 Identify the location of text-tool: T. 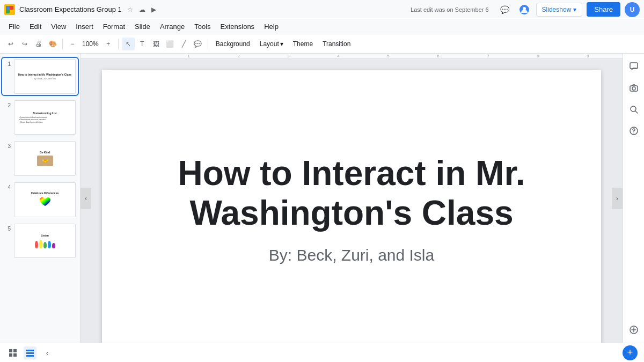
(142, 44).